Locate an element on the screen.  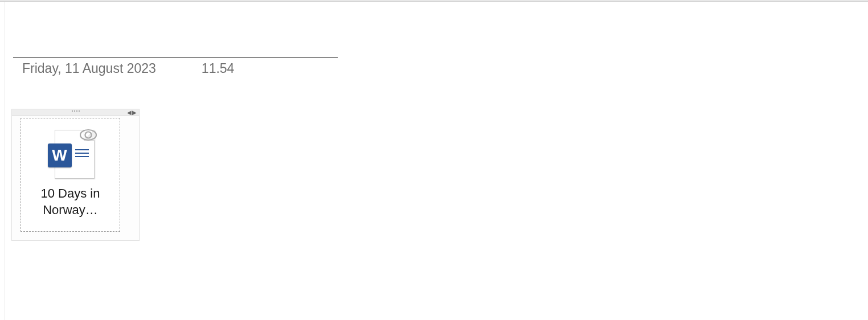
attachment-nav-arrows: ◀ ▶ is located at coordinates (132, 113).